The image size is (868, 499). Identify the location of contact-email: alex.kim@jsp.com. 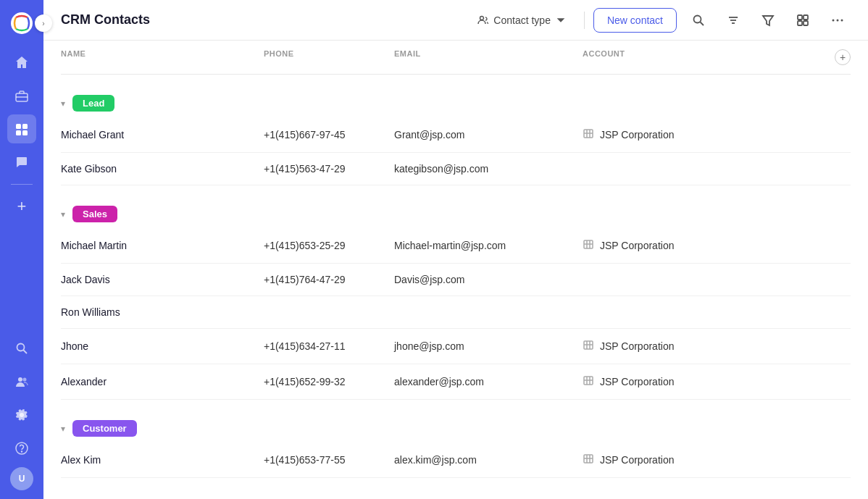
(488, 460).